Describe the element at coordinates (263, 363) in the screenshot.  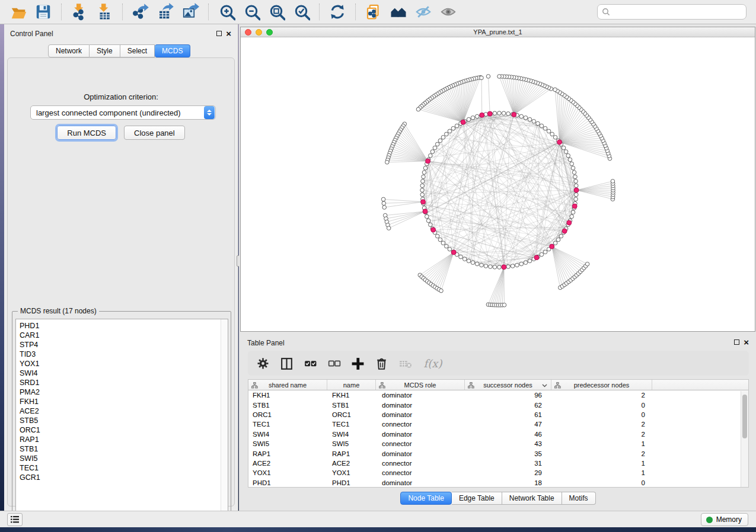
I see `settings-gear-button` at that location.